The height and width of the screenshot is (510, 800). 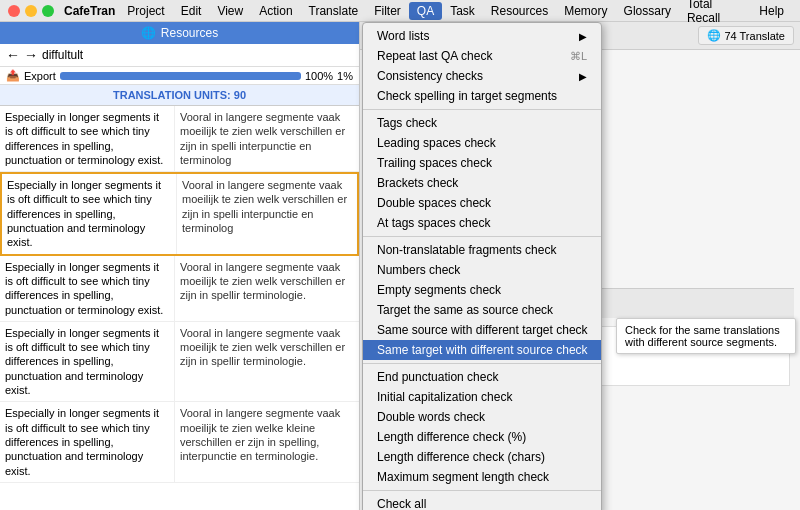 I want to click on menu-item-double-spaces: Double spaces check, so click(x=482, y=203).